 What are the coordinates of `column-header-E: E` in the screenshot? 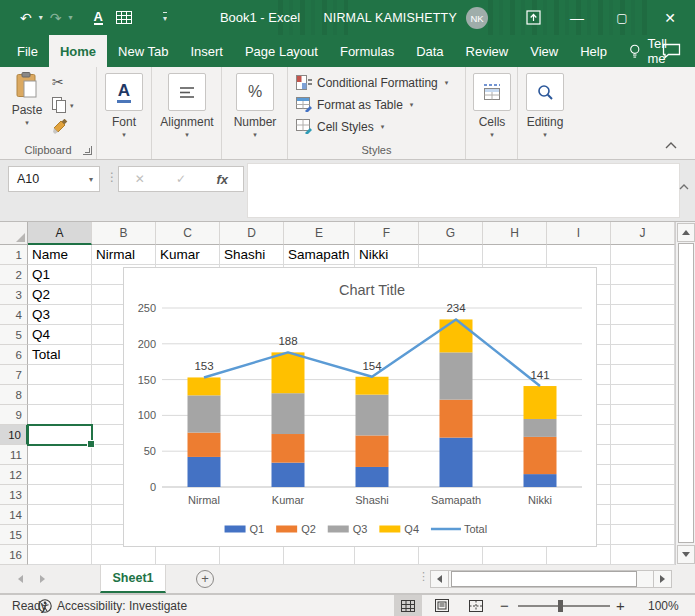 It's located at (320, 234).